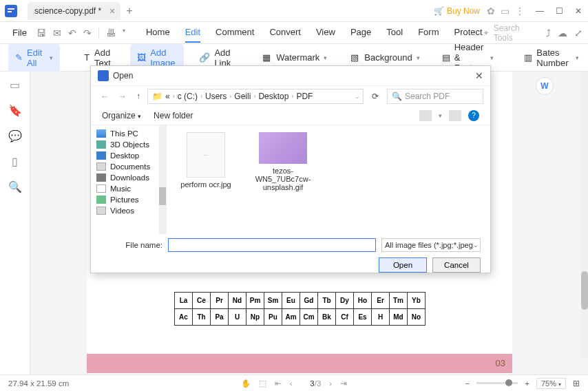 This screenshot has width=588, height=391. What do you see at coordinates (41, 33) in the screenshot?
I see `save-icon: 🖫` at bounding box center [41, 33].